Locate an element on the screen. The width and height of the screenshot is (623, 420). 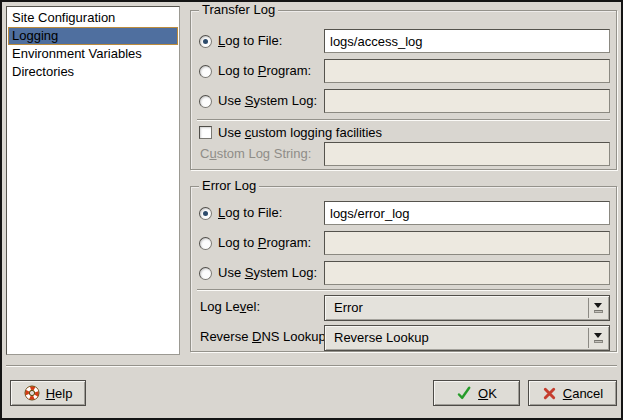
mnemonic-char: C is located at coordinates (568, 394).